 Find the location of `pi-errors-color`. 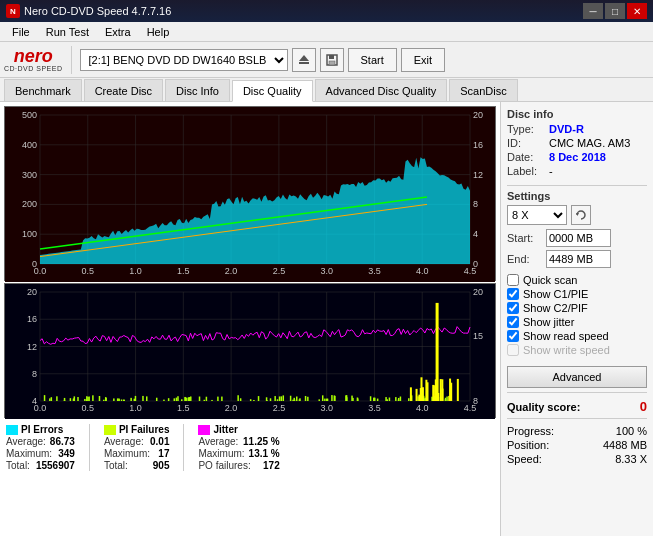

pi-errors-color is located at coordinates (12, 430).